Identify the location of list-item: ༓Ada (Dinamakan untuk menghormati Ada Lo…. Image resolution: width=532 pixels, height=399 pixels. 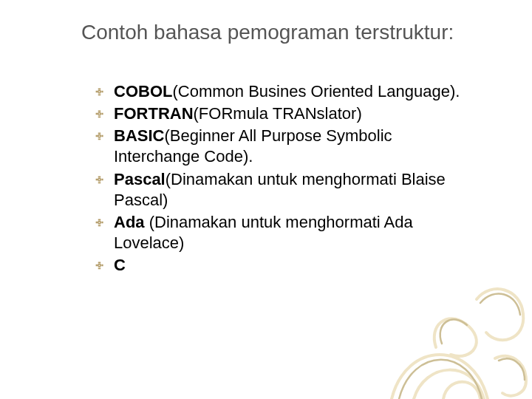
(284, 233).